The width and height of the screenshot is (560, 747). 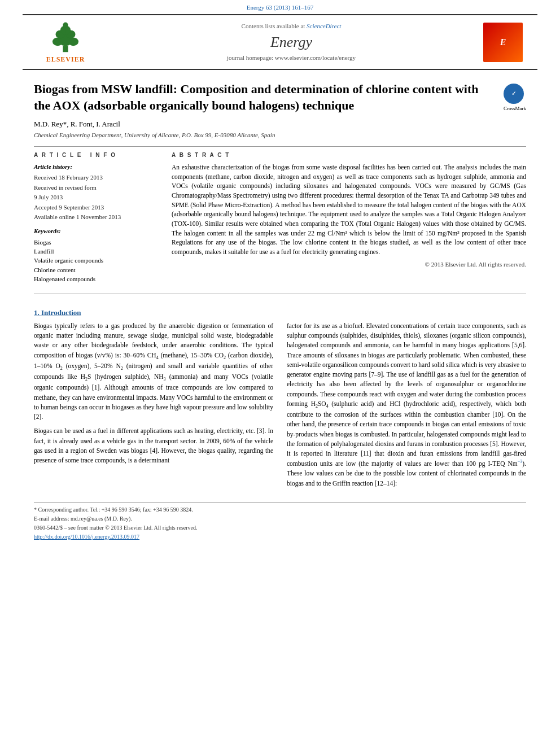 What do you see at coordinates (96, 231) in the screenshot?
I see `keywords-label: Keywords:` at bounding box center [96, 231].